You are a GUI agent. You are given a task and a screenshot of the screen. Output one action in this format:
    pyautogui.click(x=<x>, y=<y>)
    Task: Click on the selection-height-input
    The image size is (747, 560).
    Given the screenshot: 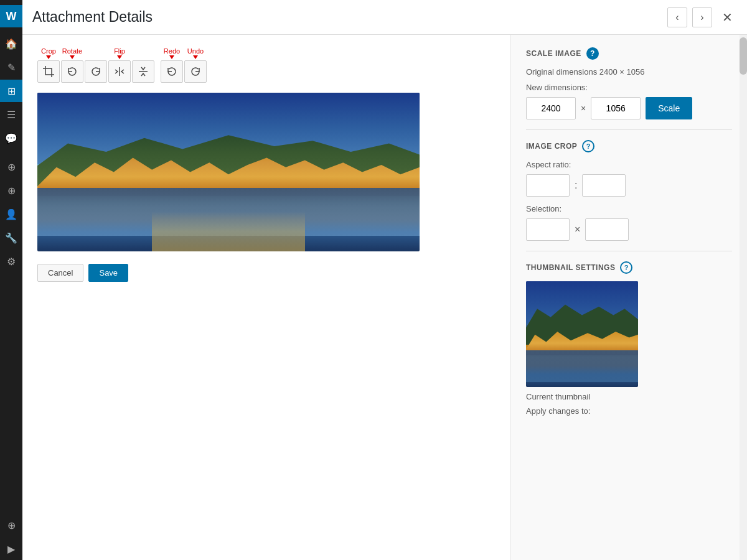 What is the action you would take?
    pyautogui.click(x=607, y=230)
    